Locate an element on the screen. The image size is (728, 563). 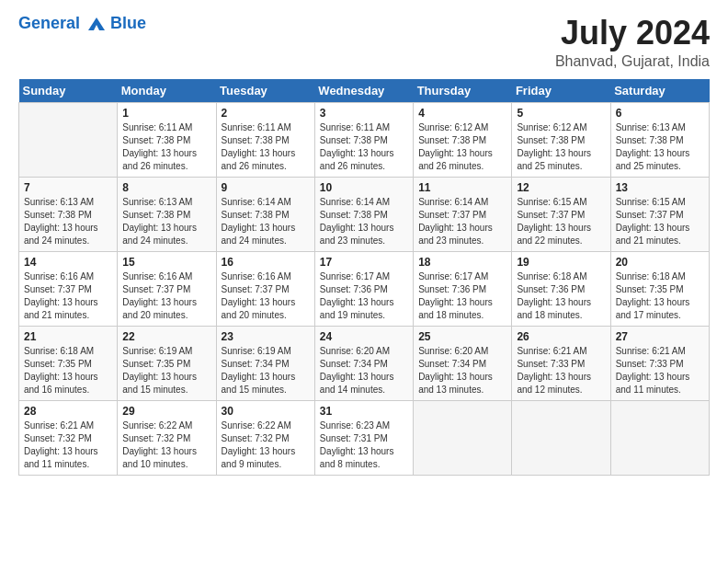
day-number: 2 is located at coordinates (266, 113).